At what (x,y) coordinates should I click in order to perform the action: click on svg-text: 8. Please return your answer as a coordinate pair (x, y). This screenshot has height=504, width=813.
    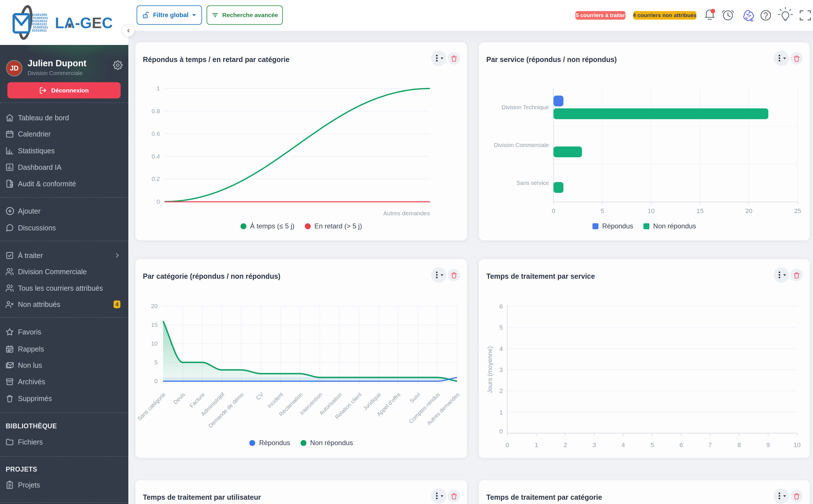
    Looking at the image, I should click on (739, 445).